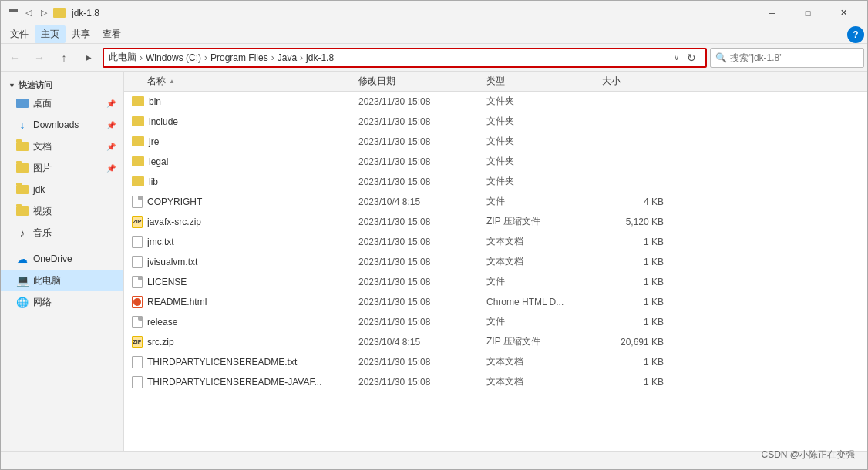  I want to click on sidebar-item-network: 🌐 网络, so click(62, 302).